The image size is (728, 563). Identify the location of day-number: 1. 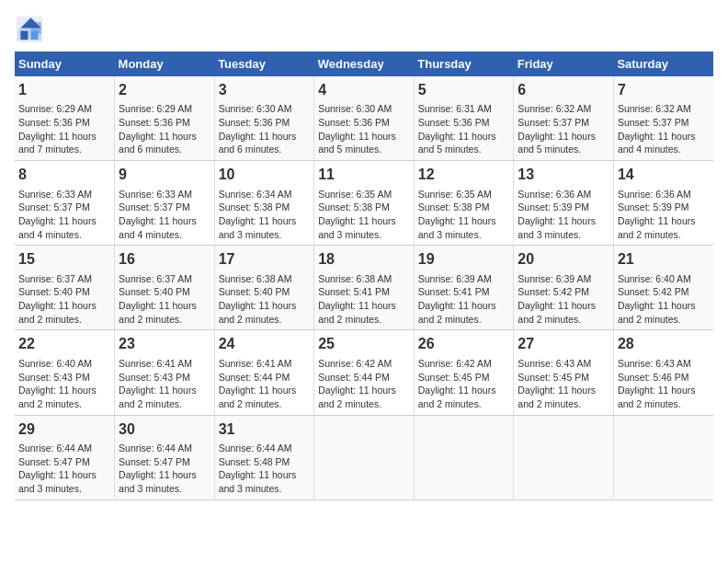
(64, 90).